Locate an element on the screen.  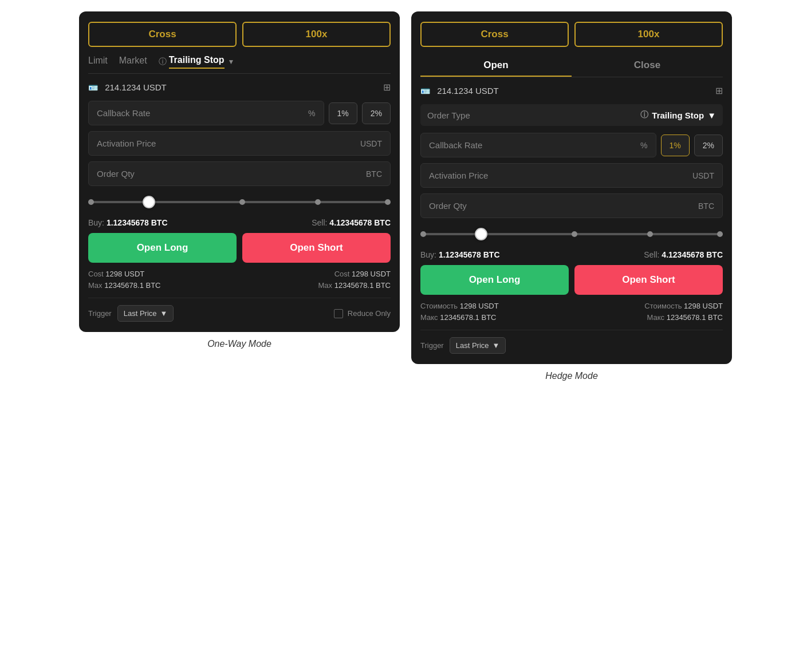
tab-trailing-stop: Trailing Stop is located at coordinates (197, 62).